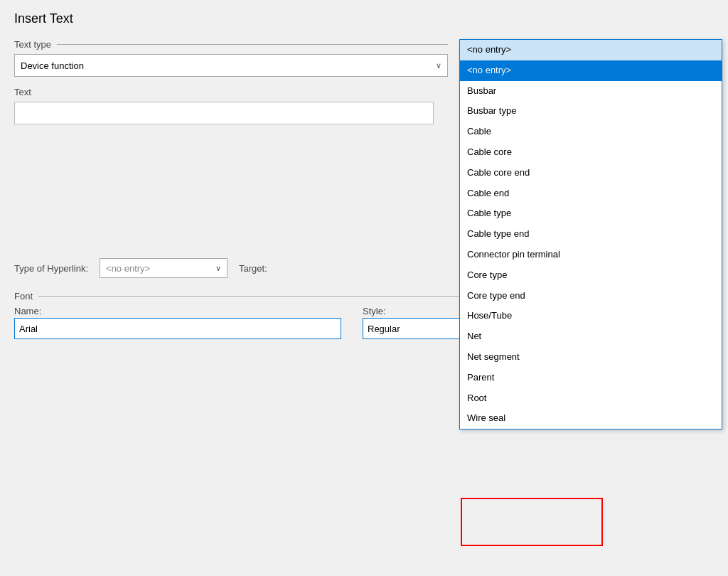  I want to click on text-type-divider, so click(252, 44).